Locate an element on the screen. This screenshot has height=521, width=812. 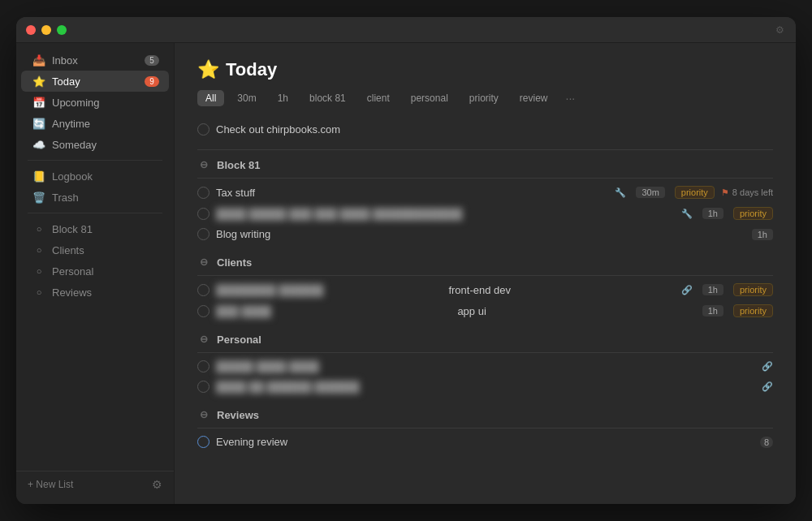
sidebar-item-upcoming: 📅 Upcoming is located at coordinates (95, 102).